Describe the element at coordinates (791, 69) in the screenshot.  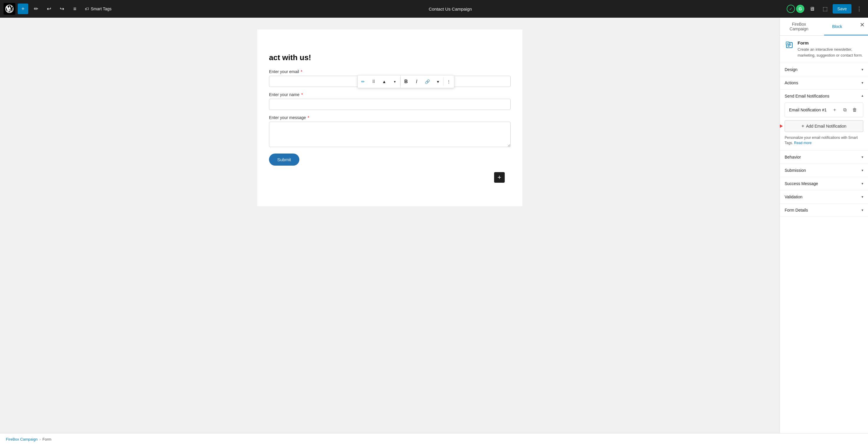
I see `design-label: Design` at that location.